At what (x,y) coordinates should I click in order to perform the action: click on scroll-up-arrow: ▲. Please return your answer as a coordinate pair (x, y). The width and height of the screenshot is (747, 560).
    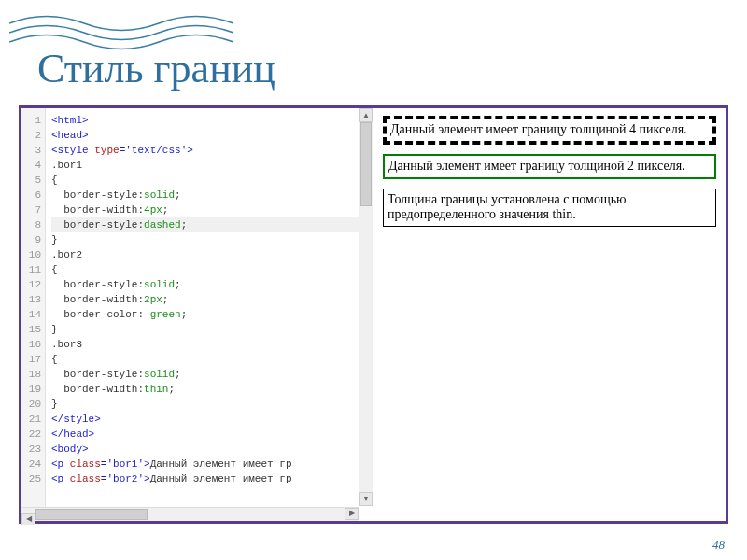
    Looking at the image, I should click on (366, 116).